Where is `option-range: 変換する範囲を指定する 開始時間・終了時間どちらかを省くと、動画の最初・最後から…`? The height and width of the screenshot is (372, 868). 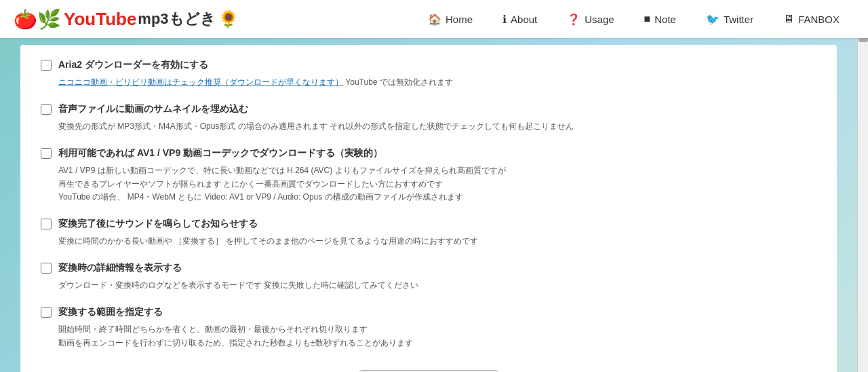 option-range: 変換する範囲を指定する 開始時間・終了時間どちらかを省くと、動画の最初・最後から… is located at coordinates (429, 327).